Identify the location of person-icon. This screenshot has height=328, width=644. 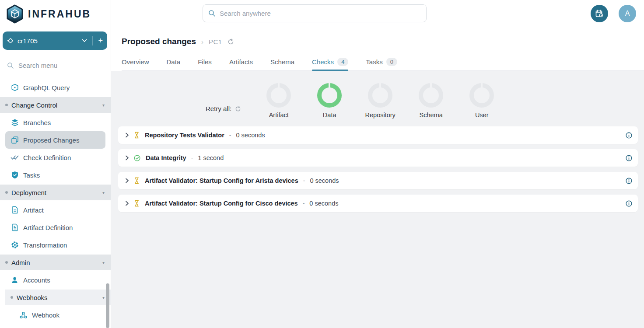
(15, 280).